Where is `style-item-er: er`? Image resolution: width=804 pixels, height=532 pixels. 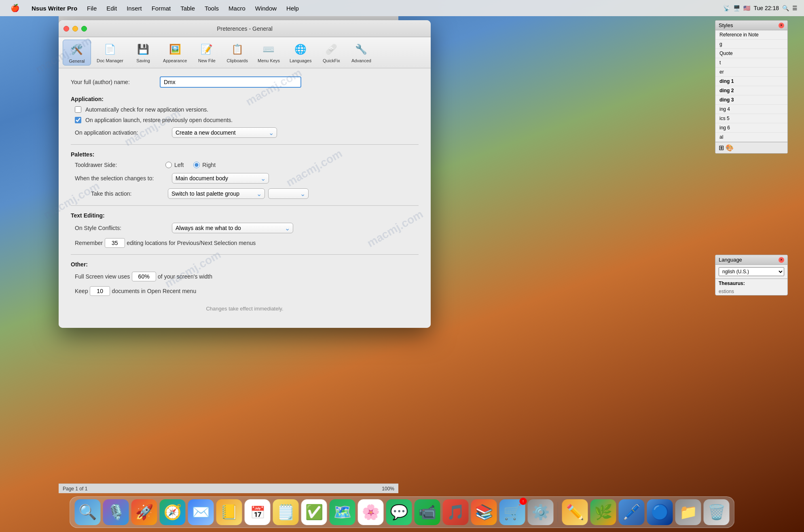
style-item-er: er is located at coordinates (751, 72).